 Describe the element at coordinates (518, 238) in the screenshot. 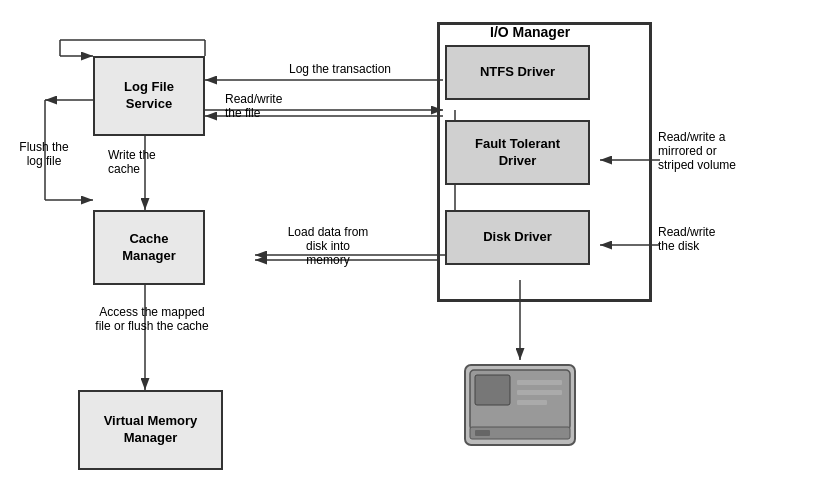

I see `disk-driver-box: Disk Driver` at that location.